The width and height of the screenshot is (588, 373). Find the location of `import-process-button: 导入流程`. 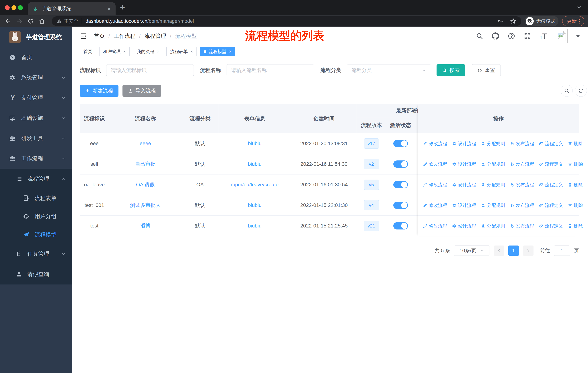

import-process-button: 导入流程 is located at coordinates (142, 91).